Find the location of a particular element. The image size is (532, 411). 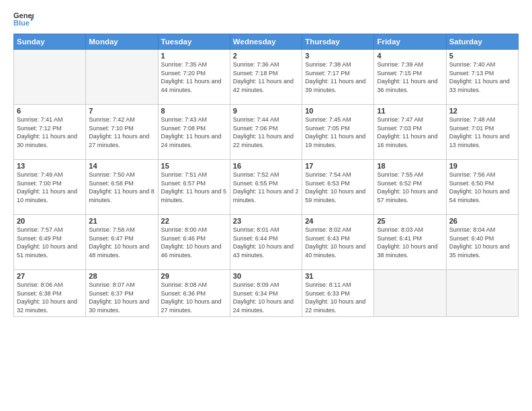

day-info: Sunrise: 7:52 AM Sunset: 6:55 PM Dayligh… is located at coordinates (266, 187).